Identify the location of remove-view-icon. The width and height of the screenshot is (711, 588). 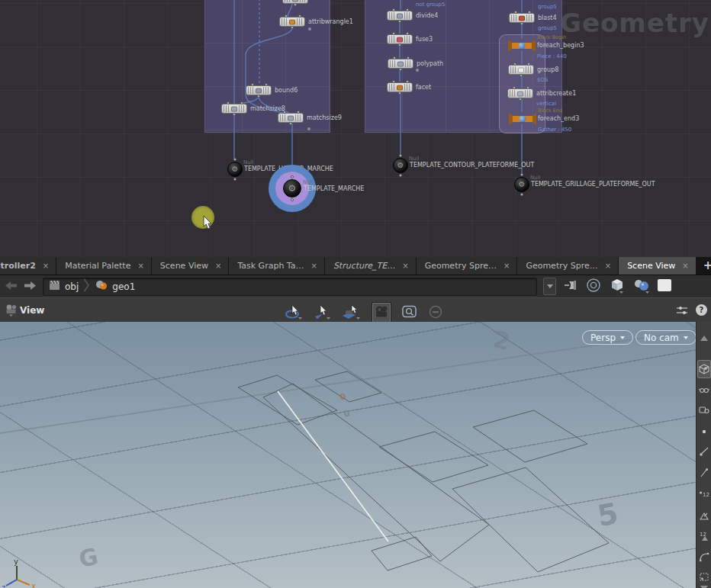
(436, 313).